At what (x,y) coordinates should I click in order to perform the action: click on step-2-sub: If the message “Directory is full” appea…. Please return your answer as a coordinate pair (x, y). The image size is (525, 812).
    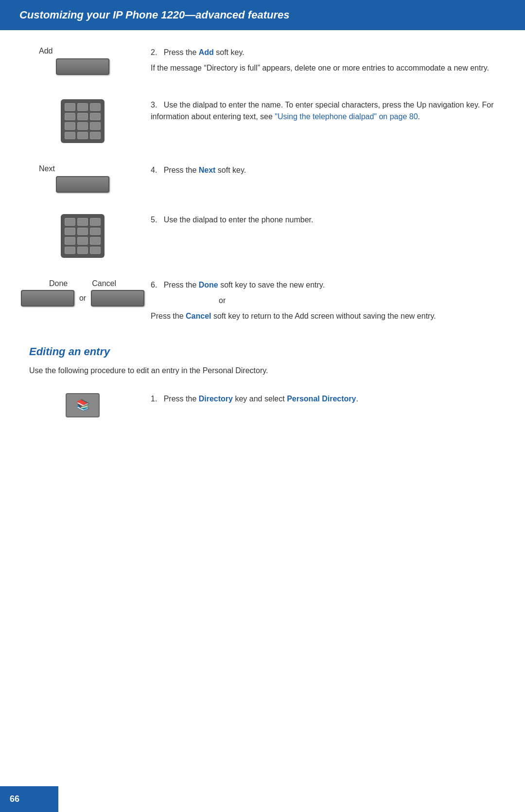
    Looking at the image, I should click on (323, 68).